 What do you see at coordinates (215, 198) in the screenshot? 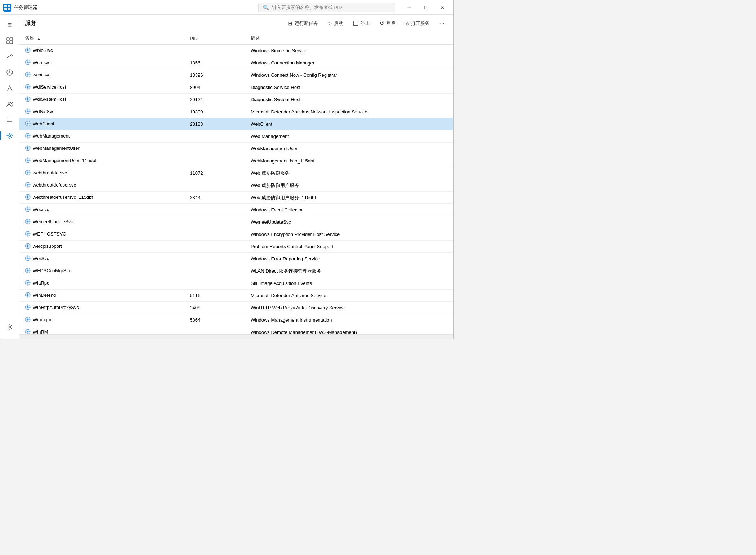
I see `service-pid-cell: 2344` at bounding box center [215, 198].